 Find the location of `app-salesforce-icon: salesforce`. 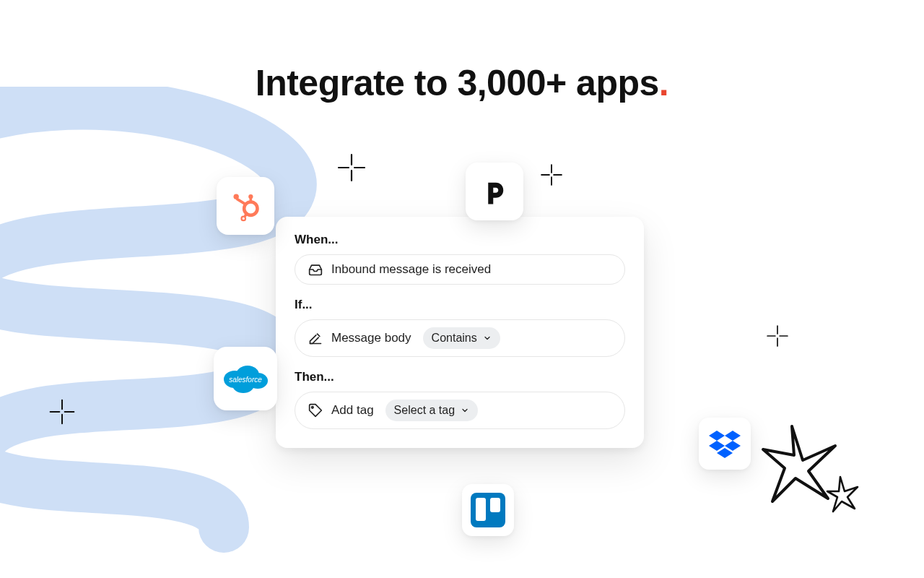

app-salesforce-icon: salesforce is located at coordinates (245, 379).